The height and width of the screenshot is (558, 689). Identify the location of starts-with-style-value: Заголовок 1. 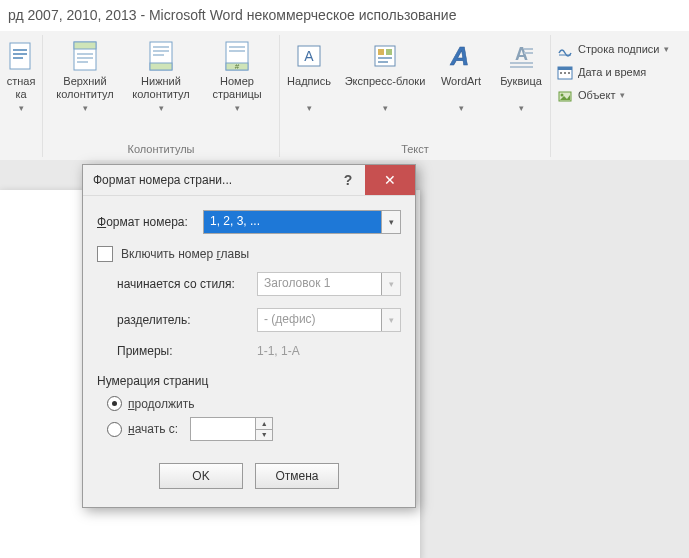
(320, 284).